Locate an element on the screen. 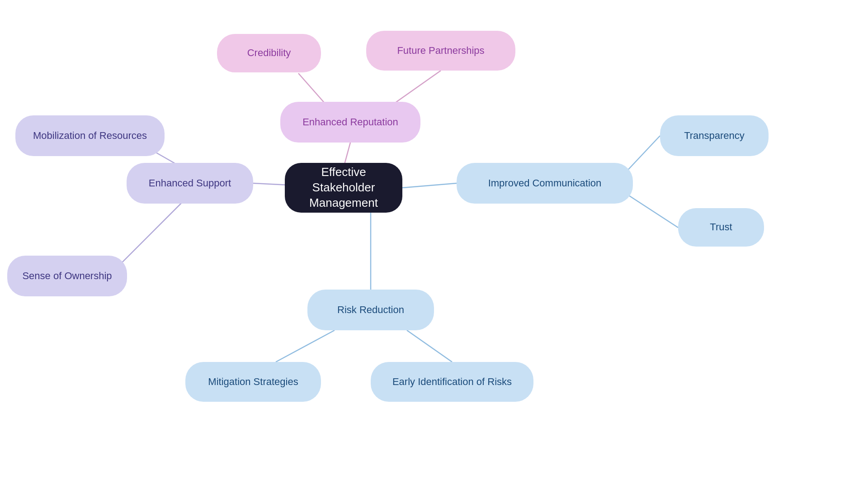  improved-communication-label: Improved Communication is located at coordinates (545, 184).